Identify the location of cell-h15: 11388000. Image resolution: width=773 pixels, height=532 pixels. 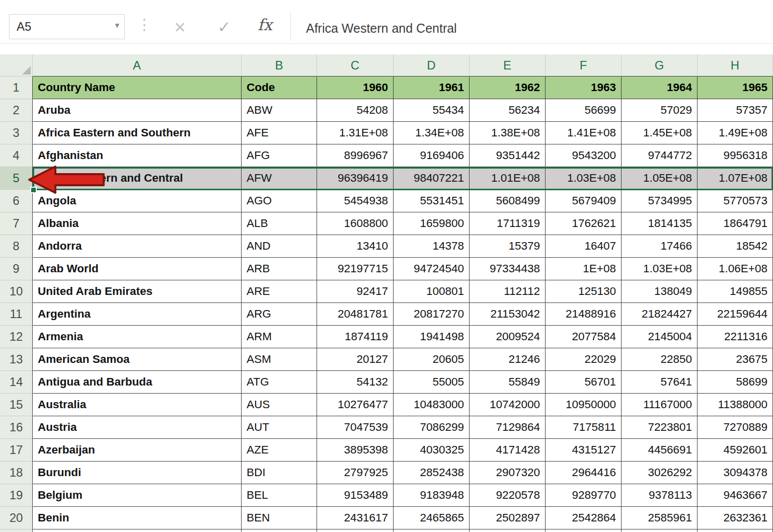
(735, 405).